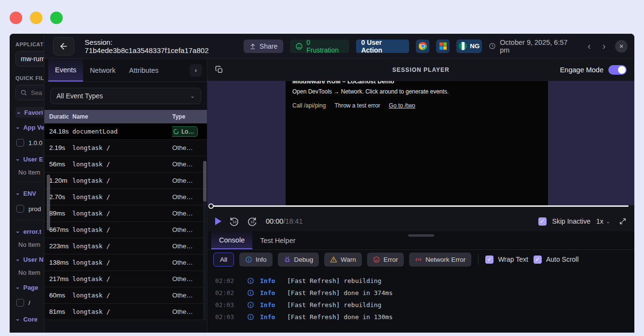 This screenshot has width=644, height=336. What do you see at coordinates (421, 259) in the screenshot?
I see `console-filter-bar: All Info Debug` at bounding box center [421, 259].